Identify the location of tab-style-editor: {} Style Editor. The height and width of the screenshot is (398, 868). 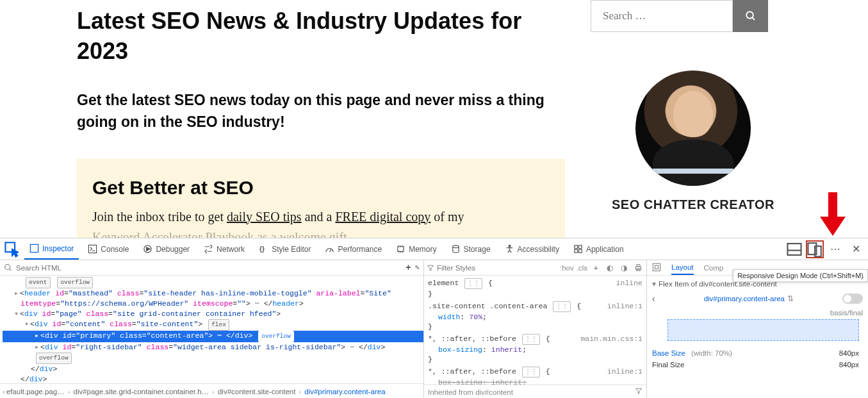
(284, 249).